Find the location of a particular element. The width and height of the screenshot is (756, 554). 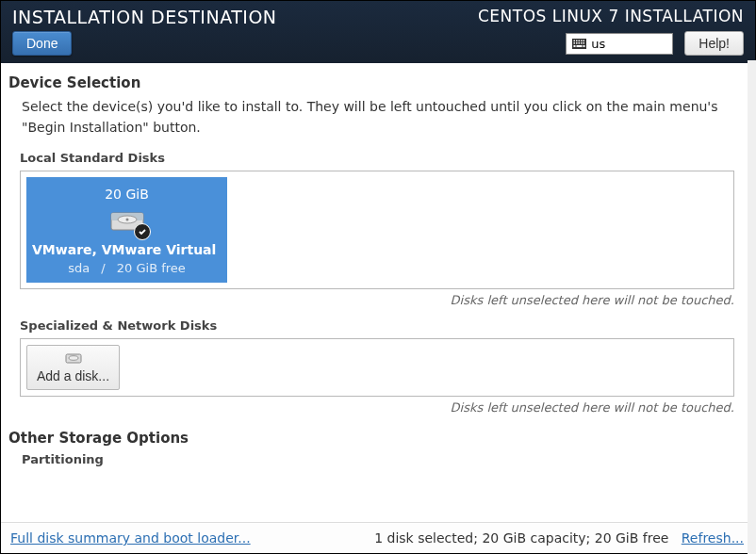

local-disks-label: Local Standard Disks is located at coordinates (383, 158).